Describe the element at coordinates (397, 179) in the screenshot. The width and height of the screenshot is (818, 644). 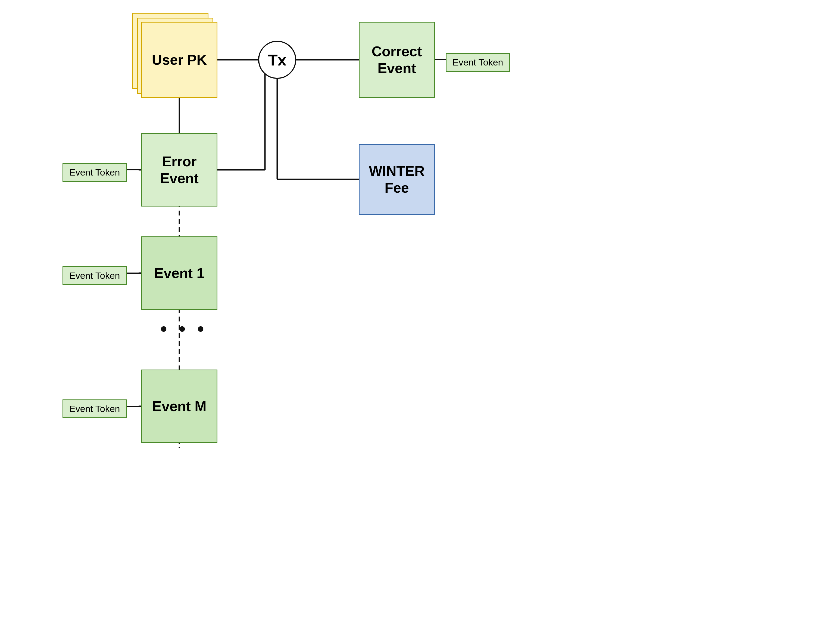
I see `winter-fee-box: WINTERFee` at that location.